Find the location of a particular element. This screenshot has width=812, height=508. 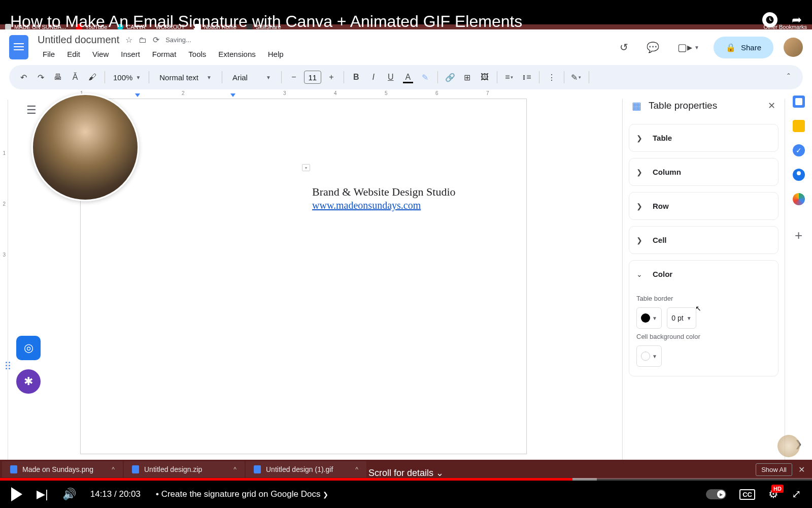

table-border-label: Table border is located at coordinates (703, 299).